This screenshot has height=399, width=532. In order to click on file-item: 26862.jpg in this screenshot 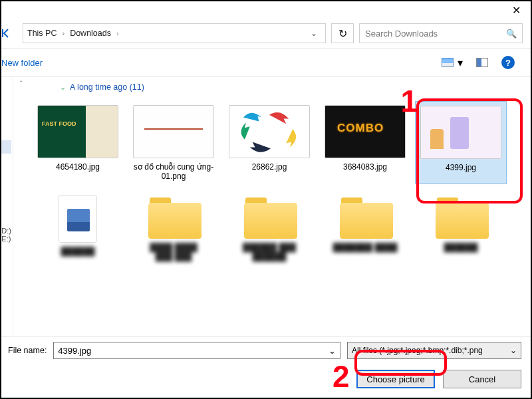, I will do `click(269, 142)`.